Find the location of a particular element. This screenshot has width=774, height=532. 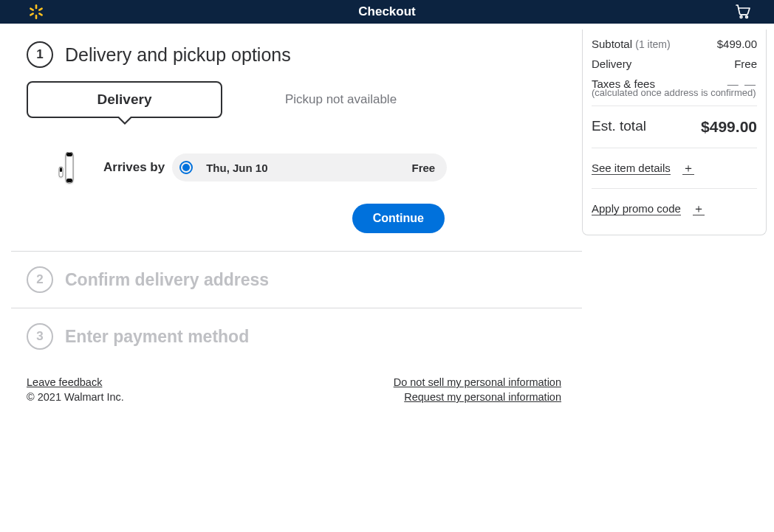

shipping-option-row: Arrives by Thu, Jun 10 Free is located at coordinates (318, 167).